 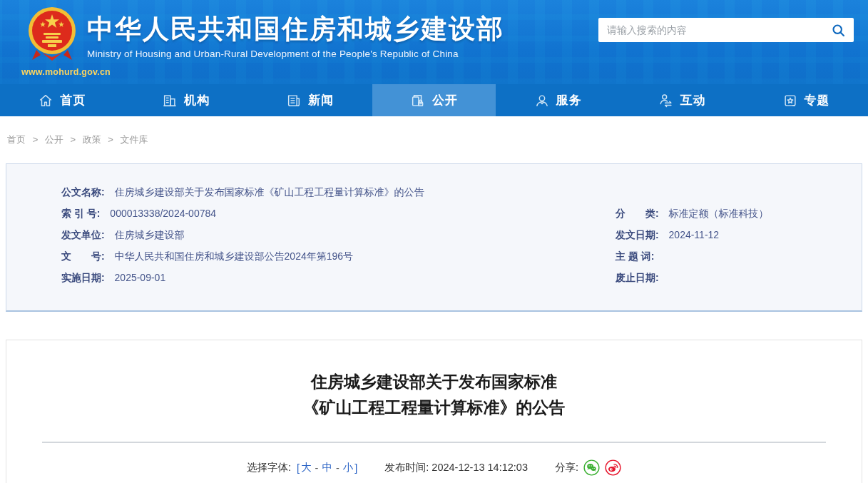 What do you see at coordinates (418, 101) in the screenshot?
I see `disclosure-icon` at bounding box center [418, 101].